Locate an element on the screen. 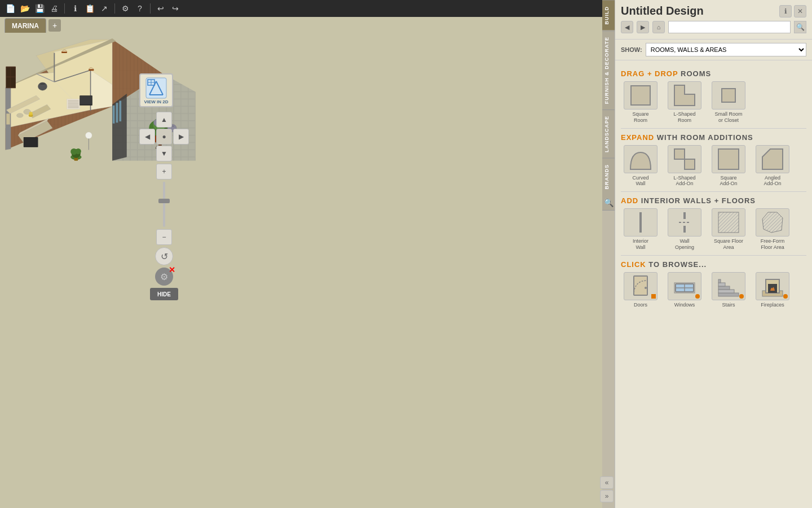  square-addon-item: SquareAdd-On is located at coordinates (729, 166).